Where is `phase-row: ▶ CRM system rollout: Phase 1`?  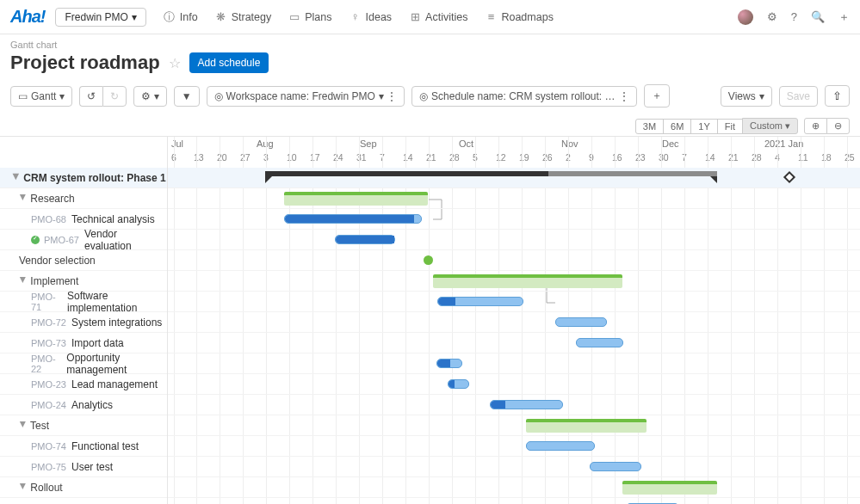
phase-row: ▶ CRM system rollout: Phase 1 is located at coordinates (84, 178).